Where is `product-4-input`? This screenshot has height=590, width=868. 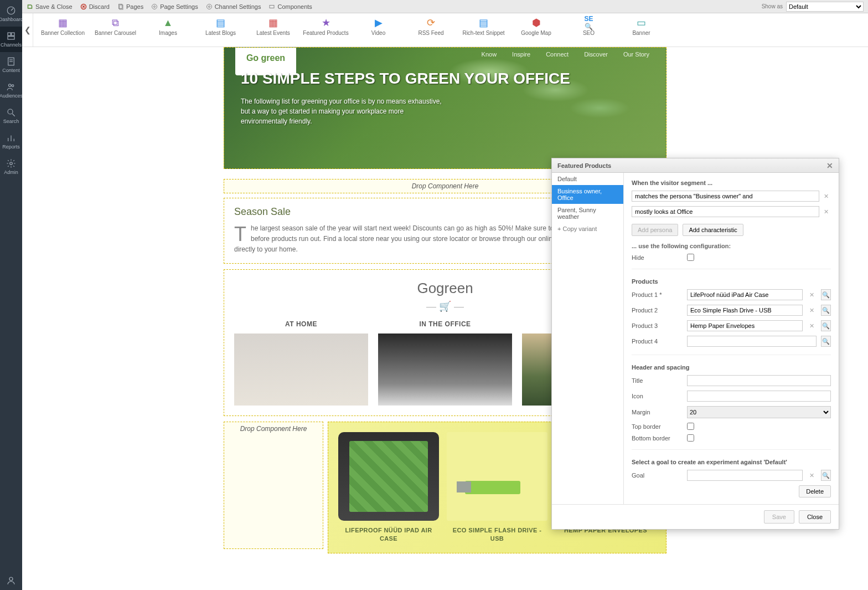
product-4-input is located at coordinates (752, 341).